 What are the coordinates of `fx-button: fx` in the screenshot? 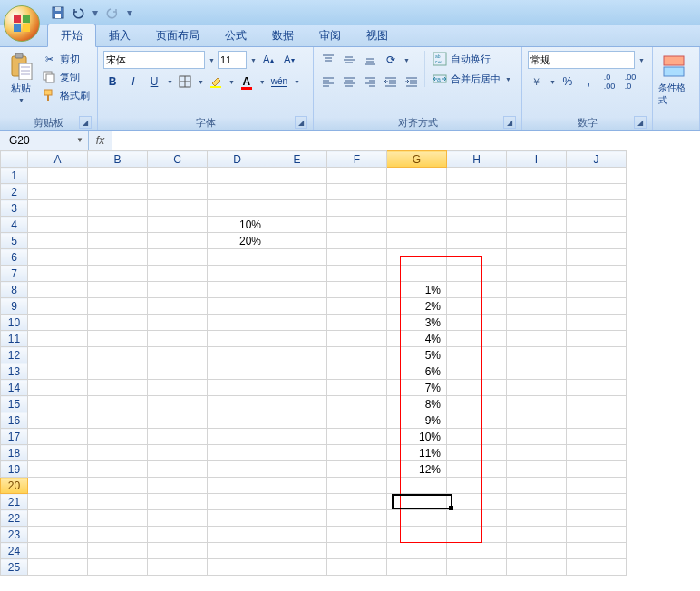 It's located at (101, 140).